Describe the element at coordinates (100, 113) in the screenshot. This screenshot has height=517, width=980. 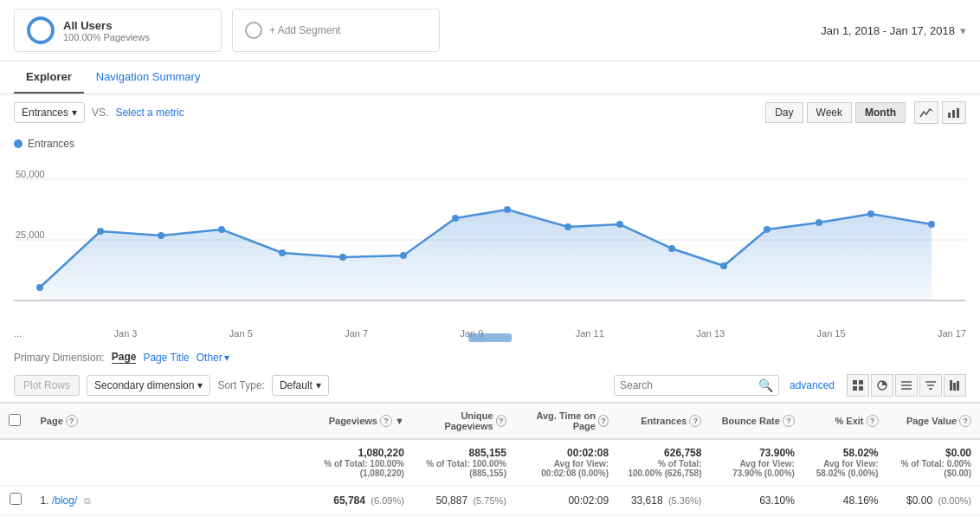
I see `vs-label: VS.` at that location.